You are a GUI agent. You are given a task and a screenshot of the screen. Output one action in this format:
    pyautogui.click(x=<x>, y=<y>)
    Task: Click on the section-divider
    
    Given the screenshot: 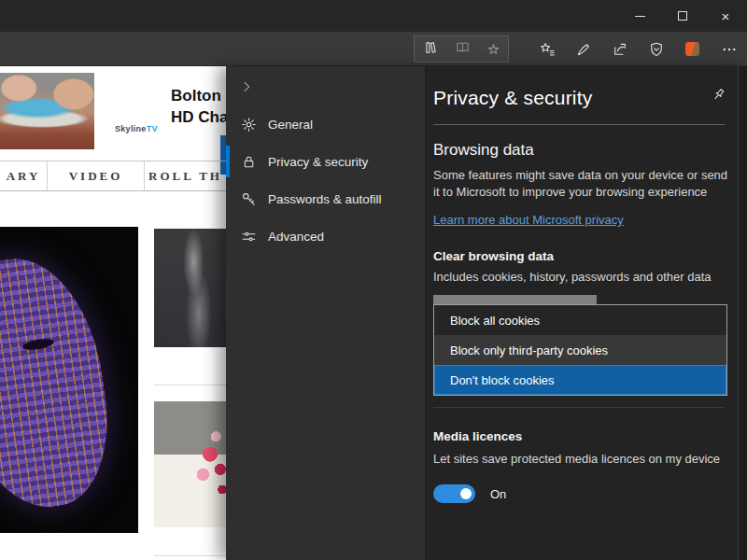 What is the action you would take?
    pyautogui.click(x=579, y=407)
    